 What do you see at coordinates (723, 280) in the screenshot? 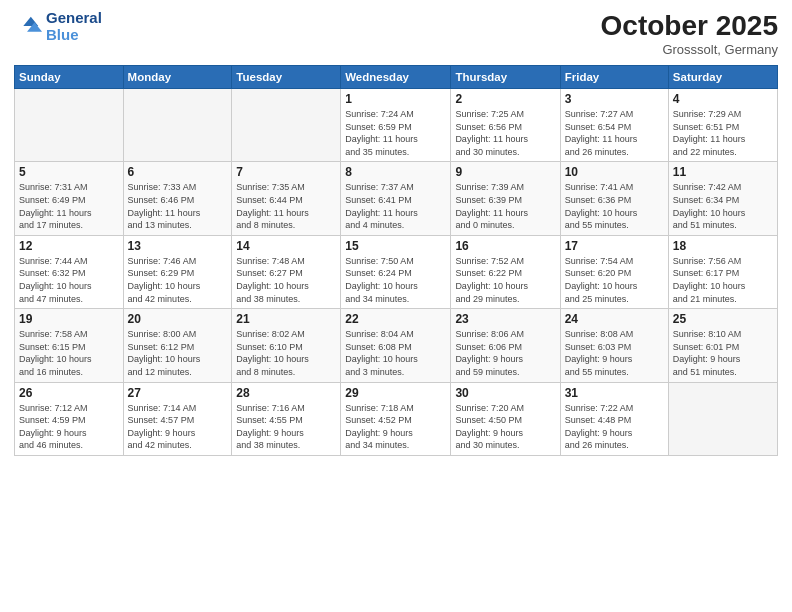
I see `day-info: Sunrise: 7:56 AM Sunset: 6:17 PM Dayligh…` at bounding box center [723, 280].